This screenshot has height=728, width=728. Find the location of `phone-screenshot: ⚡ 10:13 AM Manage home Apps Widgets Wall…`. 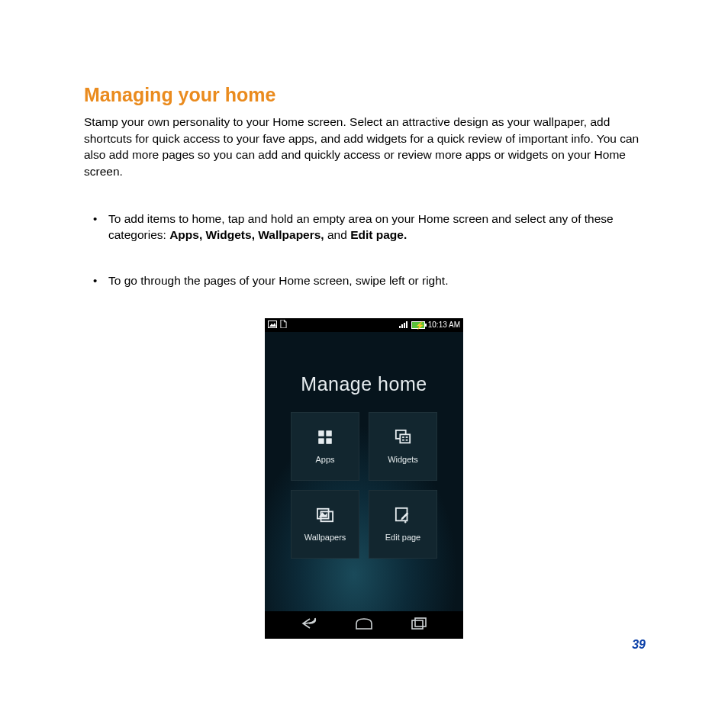

phone-screenshot: ⚡ 10:13 AM Manage home Apps Widgets Wall… is located at coordinates (364, 478).